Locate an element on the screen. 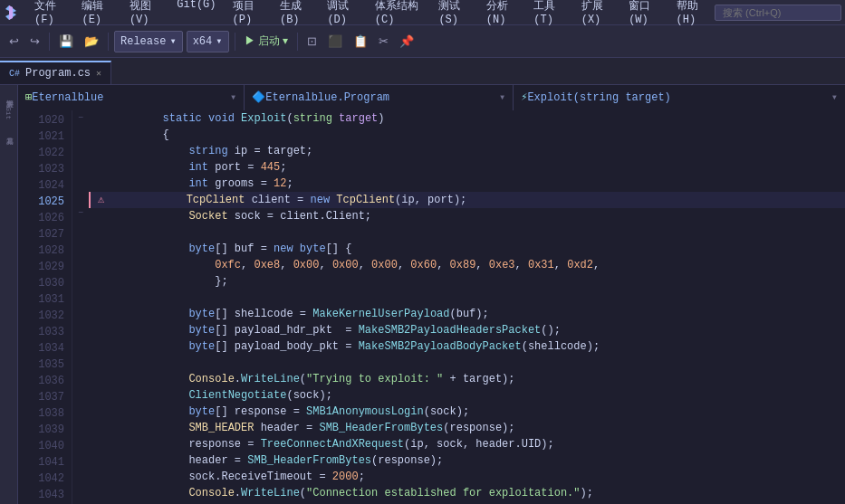 Image resolution: width=845 pixels, height=504 pixels. code-line: byte[] payload_body_pkt = MakeSMB2Payloa… is located at coordinates (467, 347).